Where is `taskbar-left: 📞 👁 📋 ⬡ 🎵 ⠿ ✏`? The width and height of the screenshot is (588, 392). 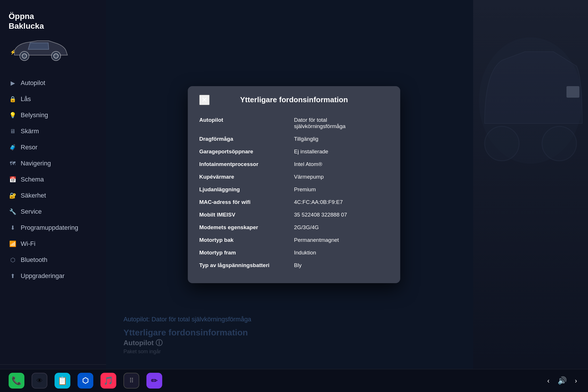 taskbar-left: 📞 👁 📋 ⬡ 🎵 ⠿ ✏ is located at coordinates (86, 381).